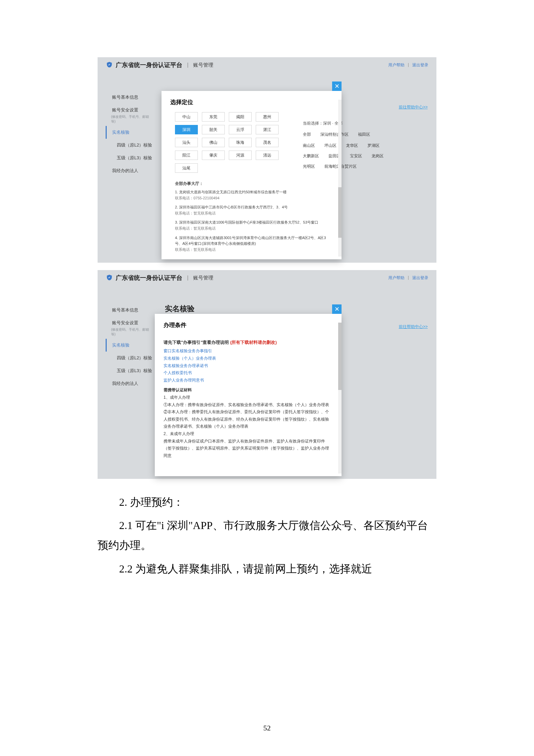  Describe the element at coordinates (267, 728) in the screenshot. I see `page-number: 52` at that location.